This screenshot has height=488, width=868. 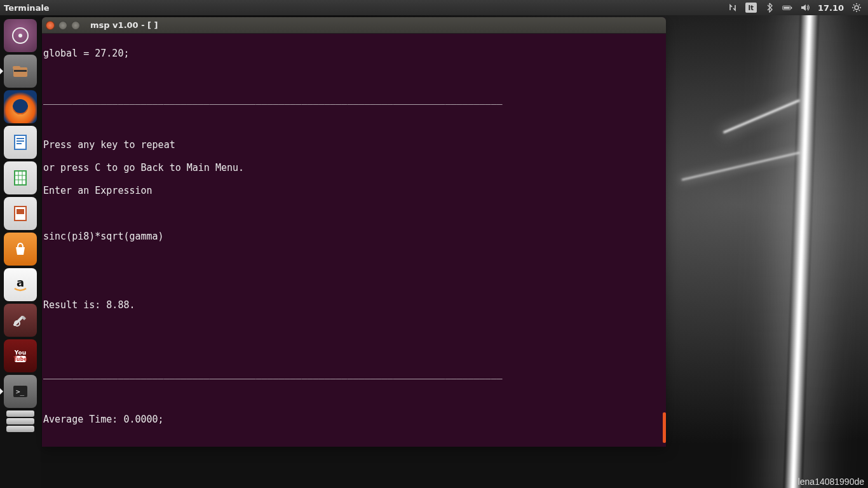 I want to click on window-close-button, so click(x=50, y=25).